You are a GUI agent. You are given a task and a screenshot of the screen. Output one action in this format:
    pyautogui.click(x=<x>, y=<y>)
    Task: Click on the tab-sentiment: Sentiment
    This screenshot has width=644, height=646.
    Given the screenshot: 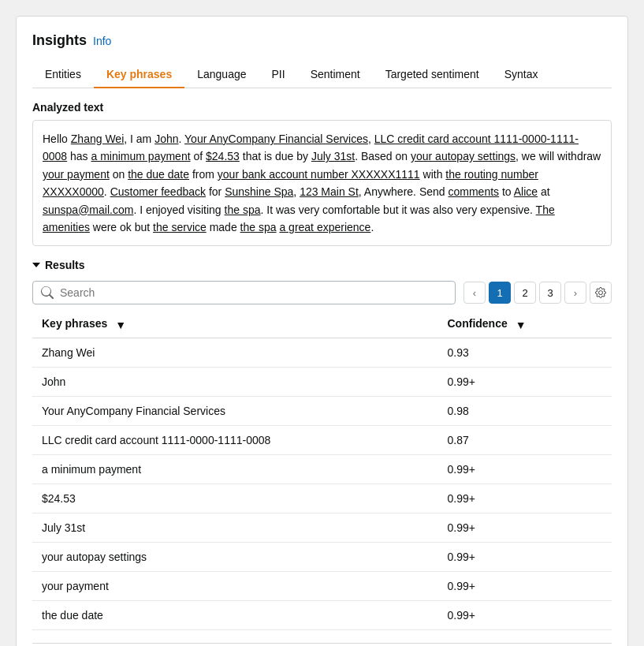 What is the action you would take?
    pyautogui.click(x=336, y=75)
    